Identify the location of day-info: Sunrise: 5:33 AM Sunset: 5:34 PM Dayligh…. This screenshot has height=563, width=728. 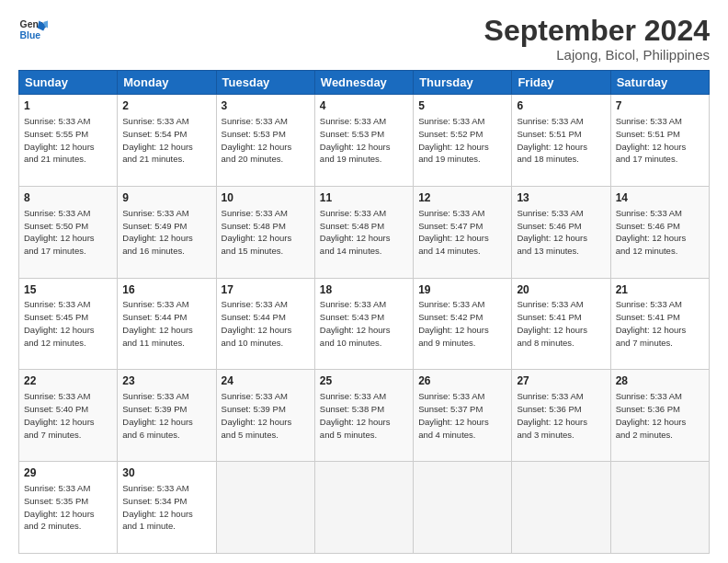
(166, 508).